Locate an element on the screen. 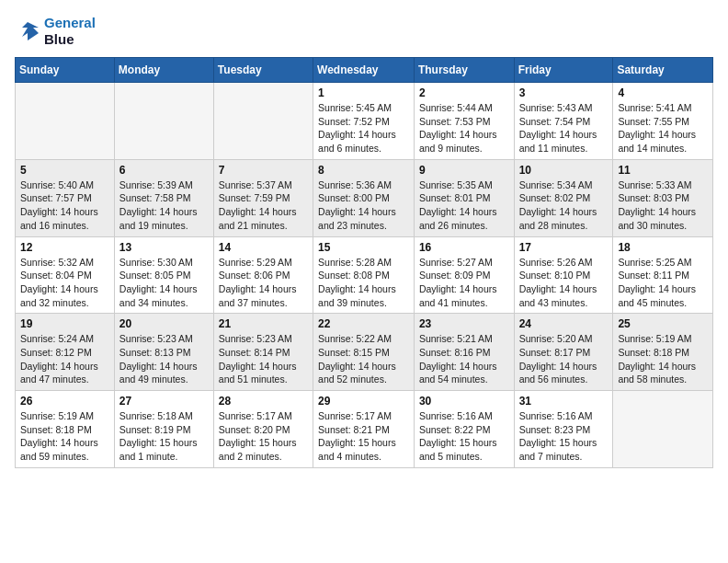 The image size is (728, 563). day-number: 21 is located at coordinates (263, 324).